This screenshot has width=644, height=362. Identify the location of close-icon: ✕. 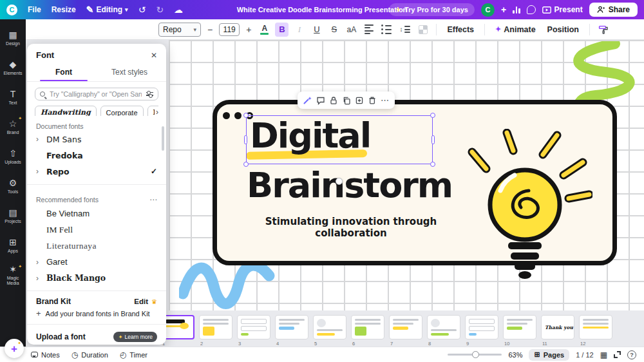
(154, 55).